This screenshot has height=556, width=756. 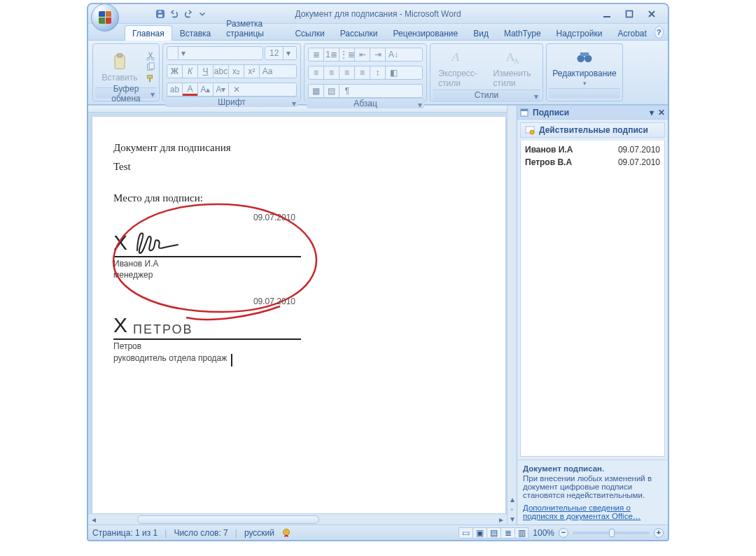 I want to click on view-full-screen: ▣, so click(x=479, y=533).